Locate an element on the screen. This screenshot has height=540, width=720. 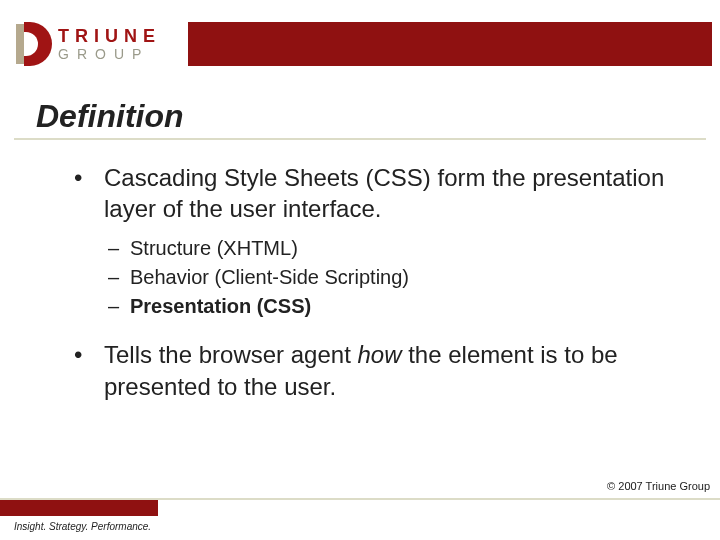
sub-item: Behavior (Client-Side Scripting) is located at coordinates (394, 278).